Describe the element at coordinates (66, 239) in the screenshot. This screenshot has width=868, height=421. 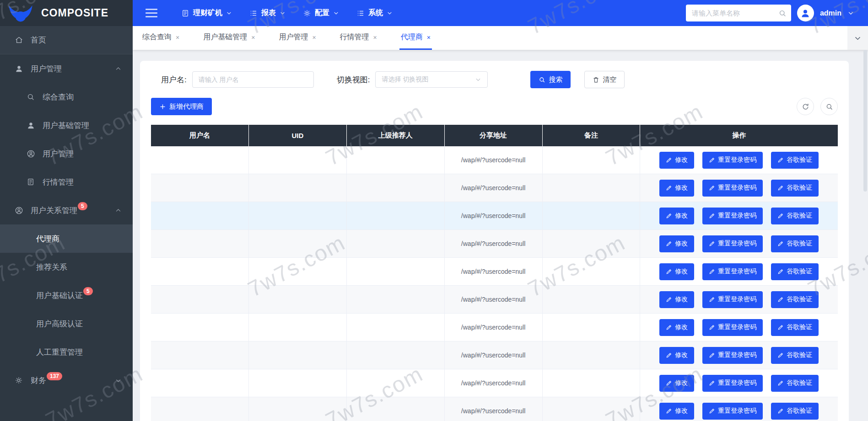
I see `sidebar-item-7: 代理商` at that location.